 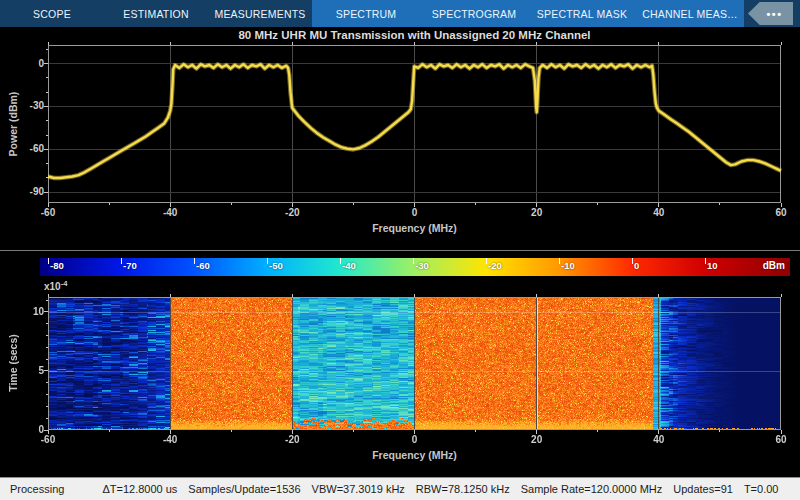 I want to click on colorbar-unit-label: dBm, so click(x=774, y=266).